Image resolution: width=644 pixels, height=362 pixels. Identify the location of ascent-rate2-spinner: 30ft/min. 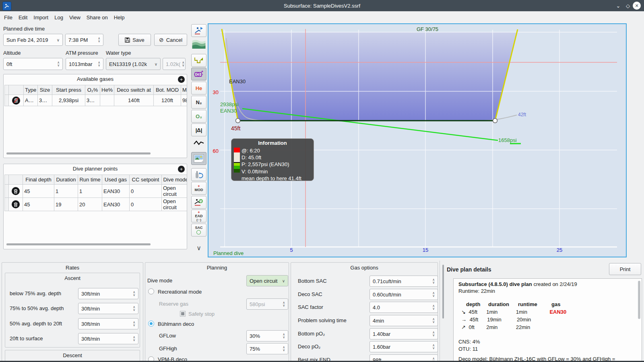
(108, 309).